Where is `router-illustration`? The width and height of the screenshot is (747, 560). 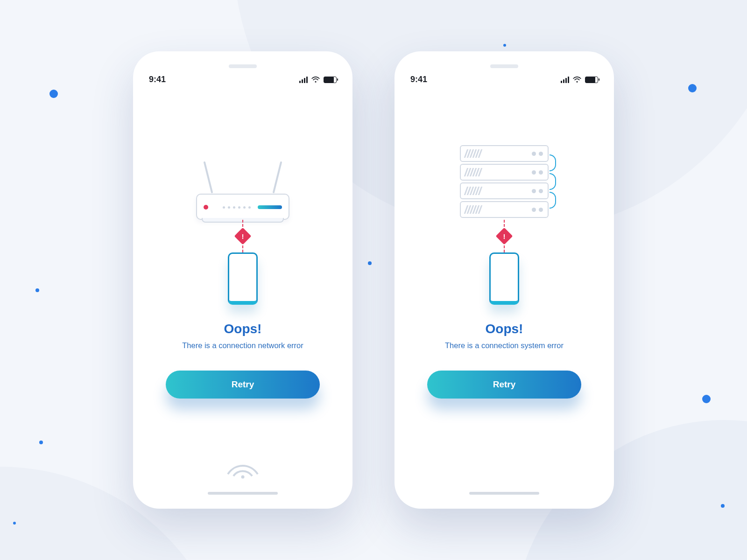
router-illustration is located at coordinates (243, 178).